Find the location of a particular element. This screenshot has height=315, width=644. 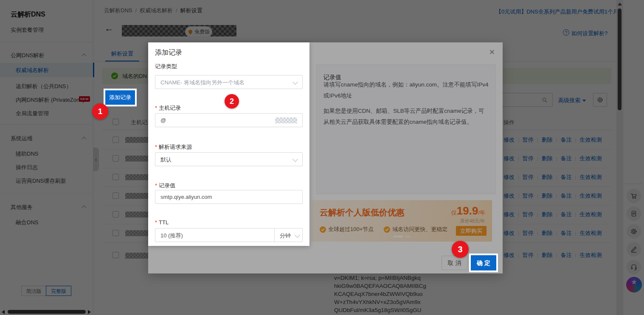

record-type-select: CNAME- 将域名指向另外一个域名 is located at coordinates (229, 82).